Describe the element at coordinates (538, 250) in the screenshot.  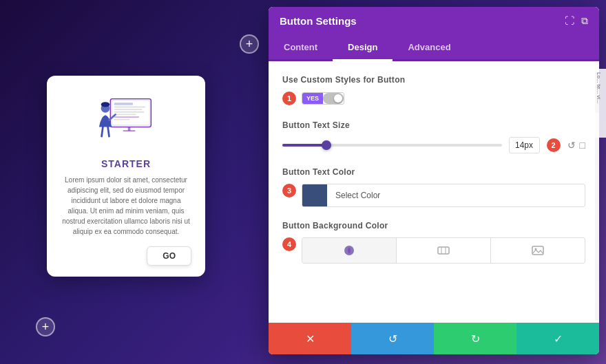
I see `bg-color-image` at that location.